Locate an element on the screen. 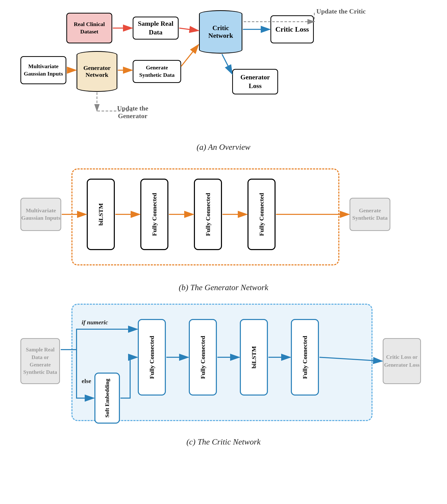 This screenshot has width=447, height=504. c-bilstm-box: biLSTM is located at coordinates (254, 357).